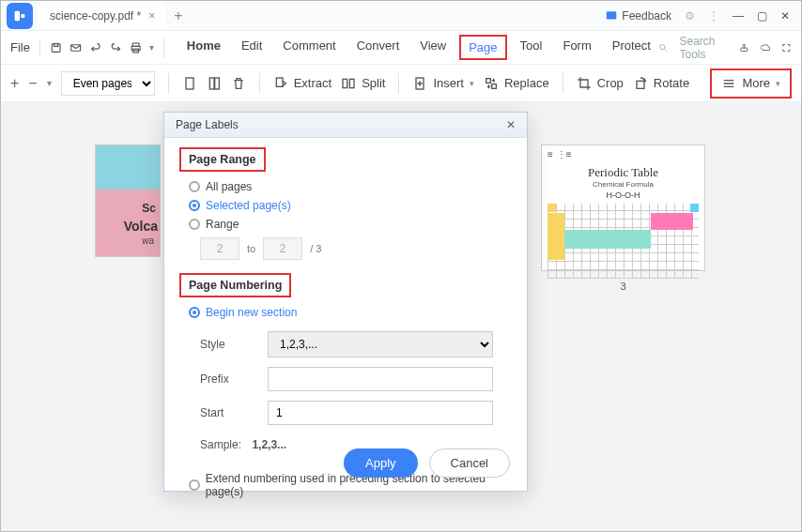  What do you see at coordinates (235, 285) in the screenshot?
I see `page-numbering-header: Page Numbering` at bounding box center [235, 285].